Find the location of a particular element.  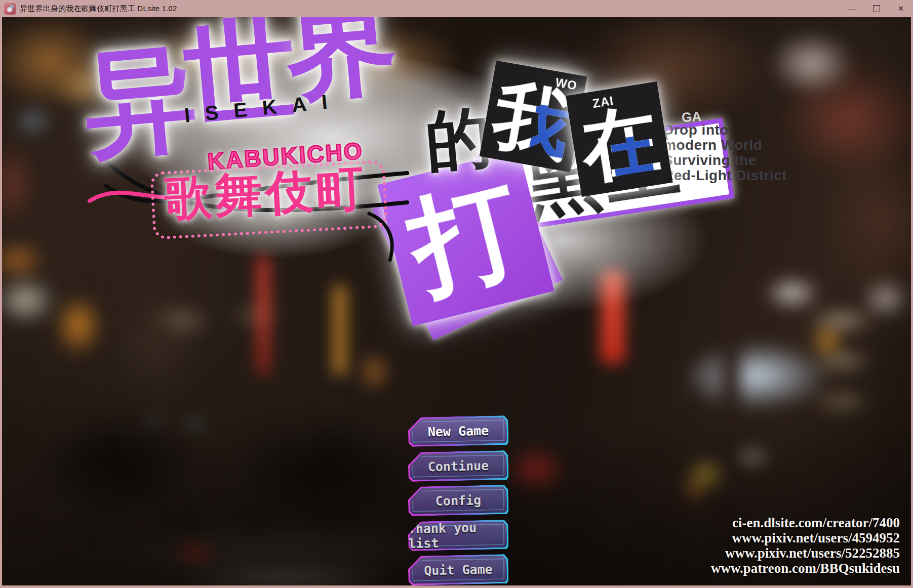

window-title: 异世界出身的我在歌舞伎町打黑工 DLsite 1.02 is located at coordinates (98, 9).